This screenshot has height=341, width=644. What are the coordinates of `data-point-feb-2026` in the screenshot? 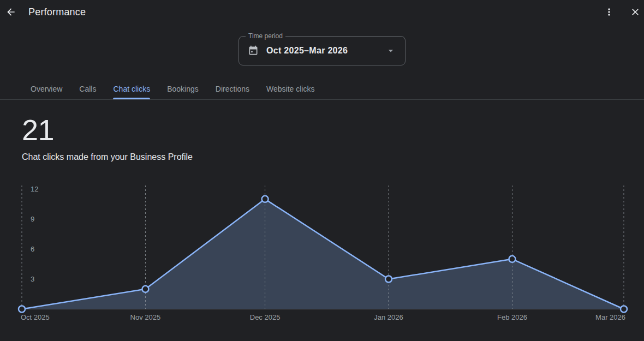 It's located at (512, 259).